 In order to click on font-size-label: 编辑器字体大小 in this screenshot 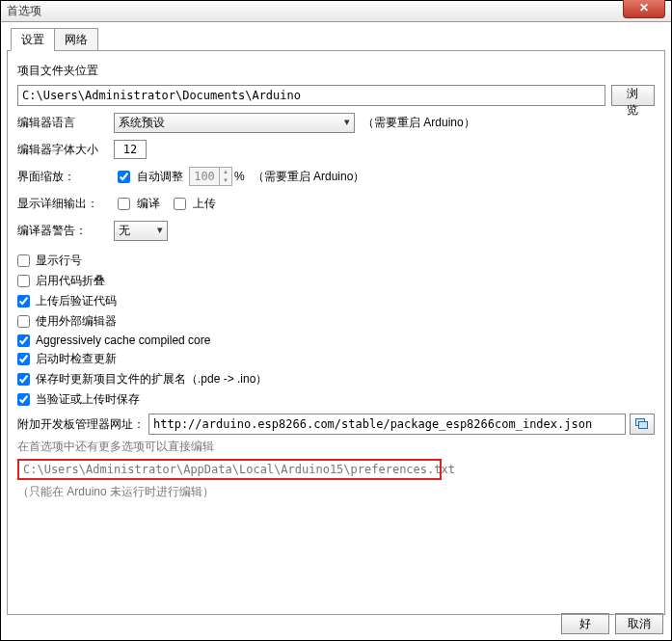, I will do `click(66, 150)`.